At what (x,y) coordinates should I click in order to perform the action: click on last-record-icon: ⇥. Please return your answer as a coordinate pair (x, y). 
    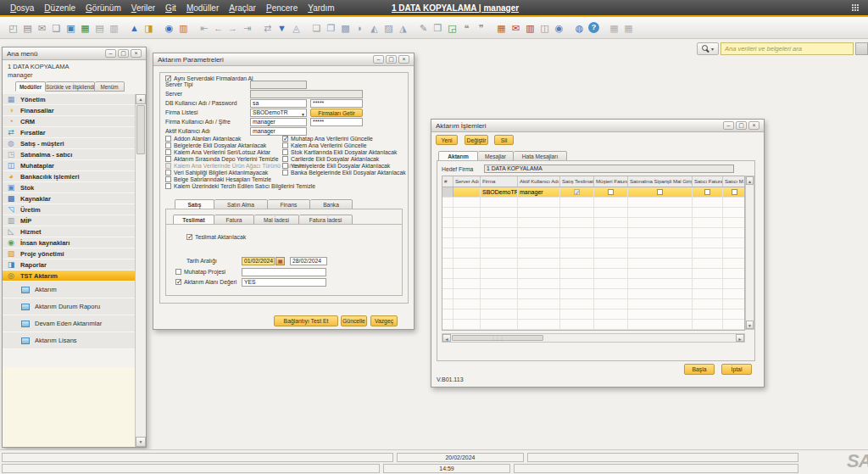
    Looking at the image, I should click on (248, 28).